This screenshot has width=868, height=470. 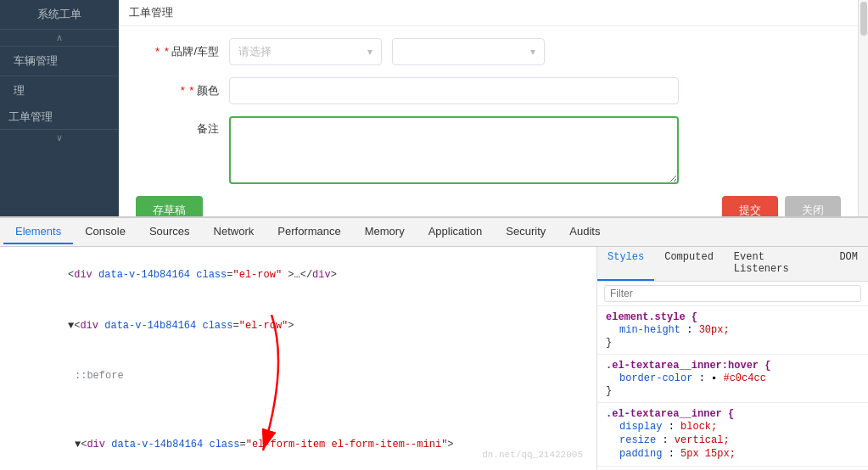 I want to click on sidebar-item-manage: 理, so click(x=59, y=90).